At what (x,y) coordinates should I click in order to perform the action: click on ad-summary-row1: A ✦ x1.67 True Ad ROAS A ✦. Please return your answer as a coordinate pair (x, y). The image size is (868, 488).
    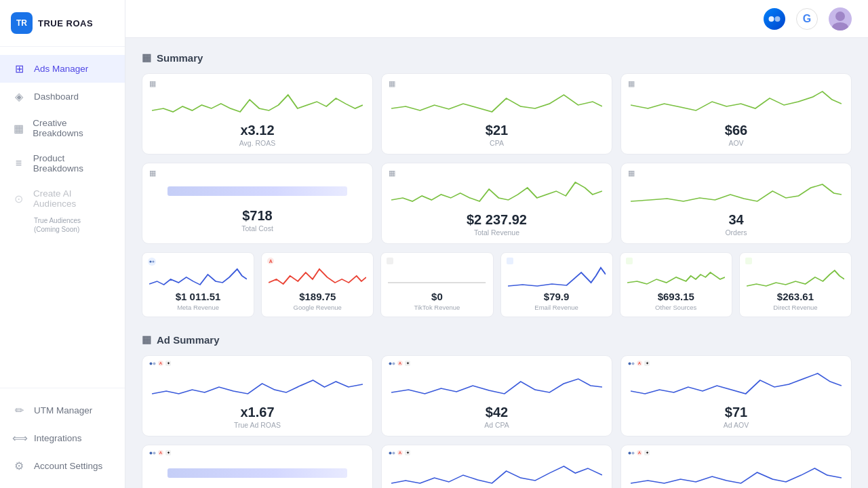
    Looking at the image, I should click on (496, 396).